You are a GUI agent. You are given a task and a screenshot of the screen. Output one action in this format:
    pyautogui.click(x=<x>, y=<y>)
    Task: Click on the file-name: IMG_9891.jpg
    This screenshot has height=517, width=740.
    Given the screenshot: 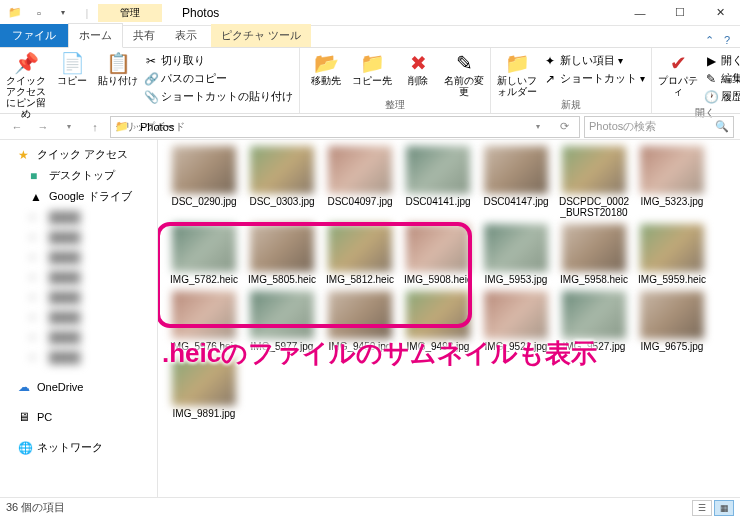 What is the action you would take?
    pyautogui.click(x=204, y=414)
    